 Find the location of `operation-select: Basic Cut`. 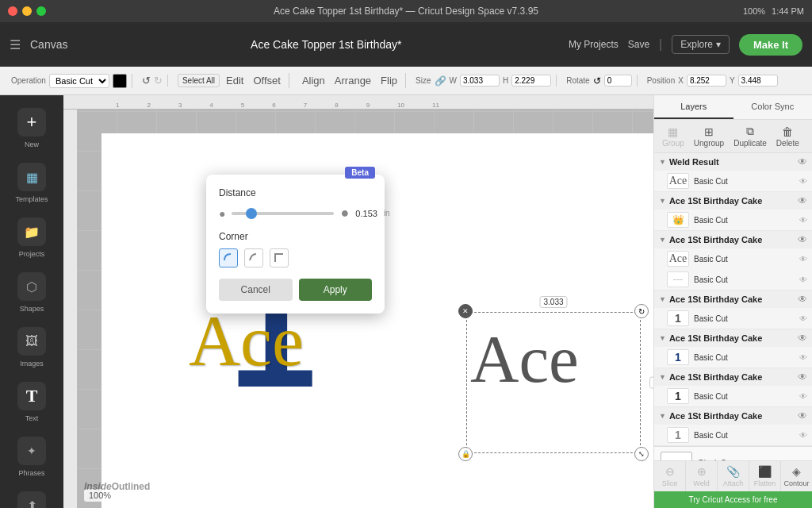

operation-select: Basic Cut is located at coordinates (79, 81).